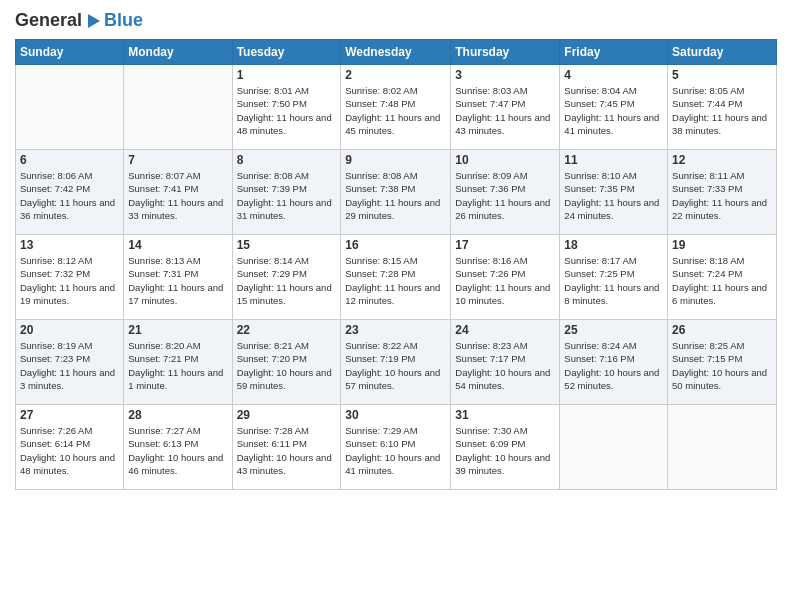  What do you see at coordinates (287, 160) in the screenshot?
I see `day-number: 8` at bounding box center [287, 160].